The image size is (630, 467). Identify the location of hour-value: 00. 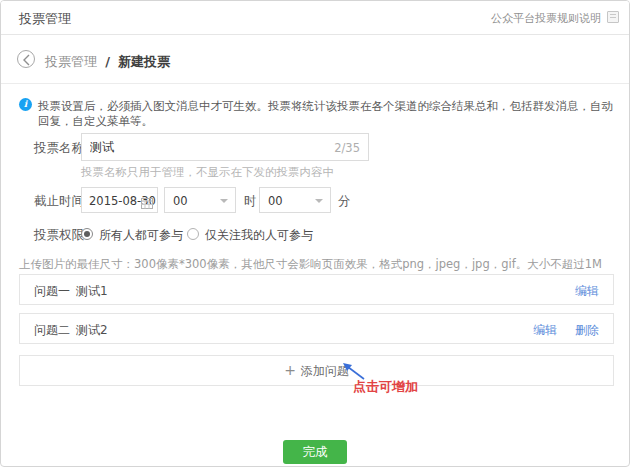
(180, 201).